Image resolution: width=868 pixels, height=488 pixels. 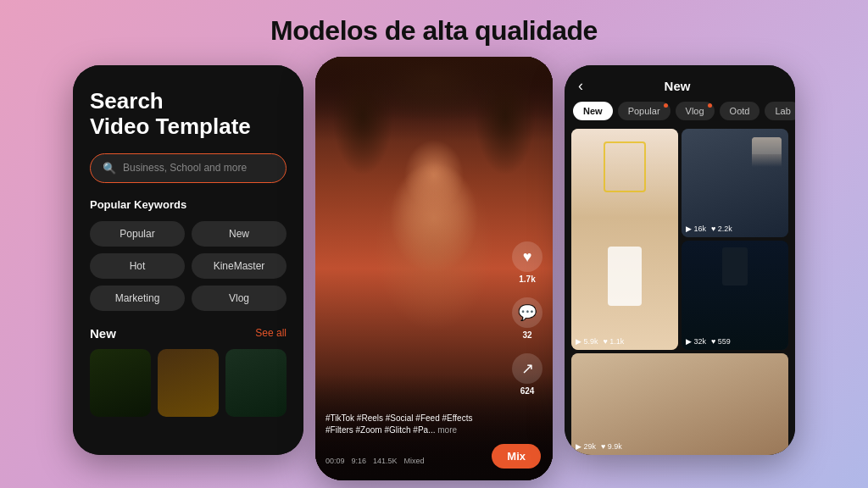 I want to click on share-icon: ↗, so click(x=527, y=369).